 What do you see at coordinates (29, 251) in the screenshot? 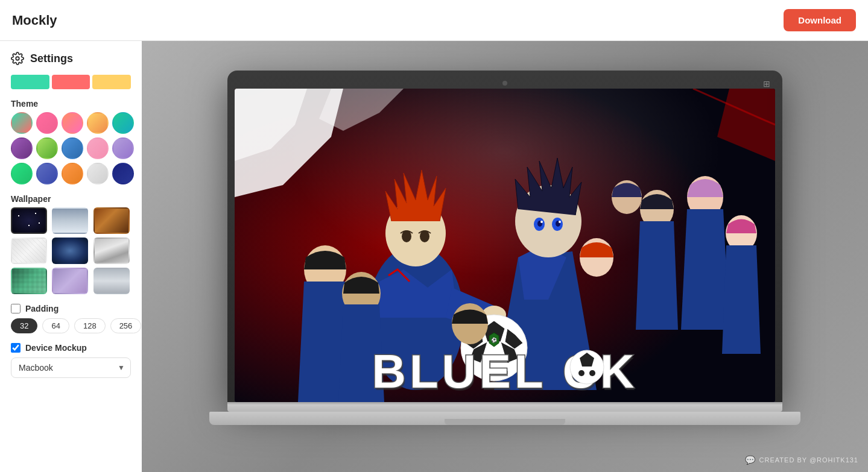
I see `wallpaper-thumb-fractal` at bounding box center [29, 251].